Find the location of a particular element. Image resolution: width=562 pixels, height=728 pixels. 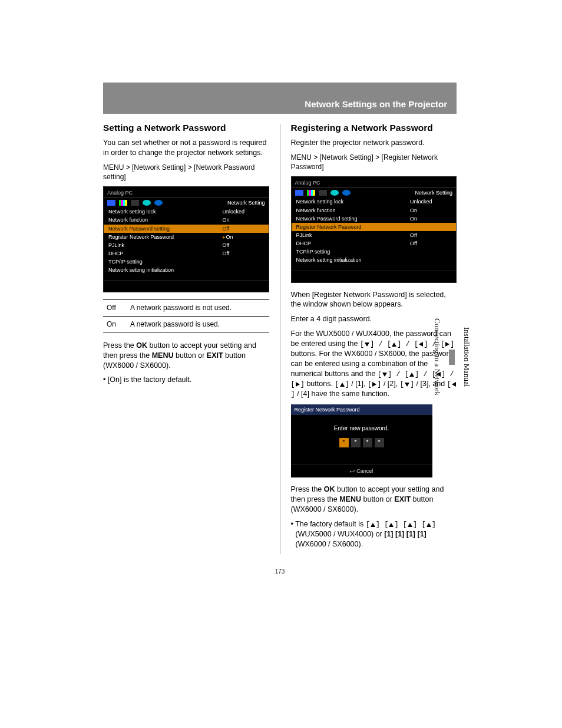

password-dialog: Register Network Password Enter new pass… is located at coordinates (362, 441).